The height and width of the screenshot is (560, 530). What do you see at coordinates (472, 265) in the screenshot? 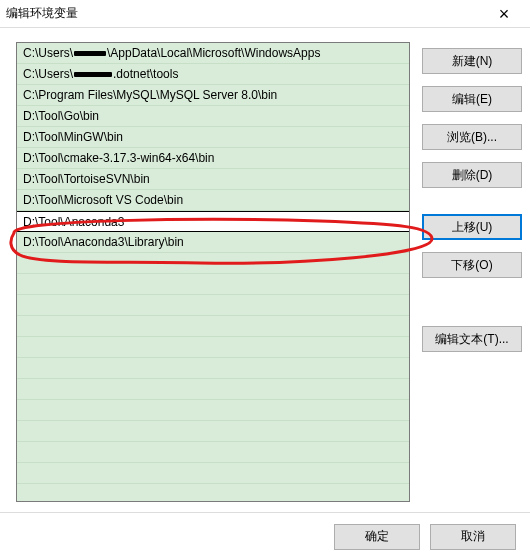
I see `move-down-button: 下移(O)` at bounding box center [472, 265].